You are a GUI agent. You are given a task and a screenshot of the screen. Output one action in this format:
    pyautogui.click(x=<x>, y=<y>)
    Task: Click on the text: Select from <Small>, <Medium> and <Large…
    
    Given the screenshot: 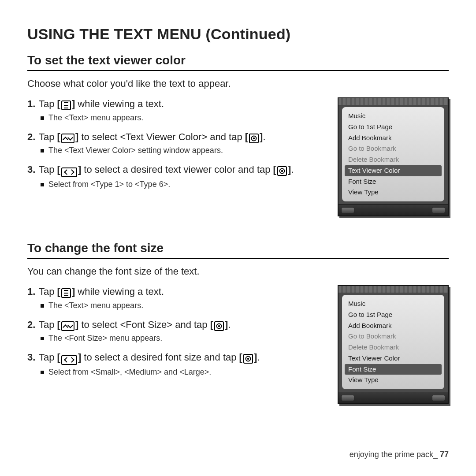 What is the action you would take?
    pyautogui.click(x=130, y=372)
    